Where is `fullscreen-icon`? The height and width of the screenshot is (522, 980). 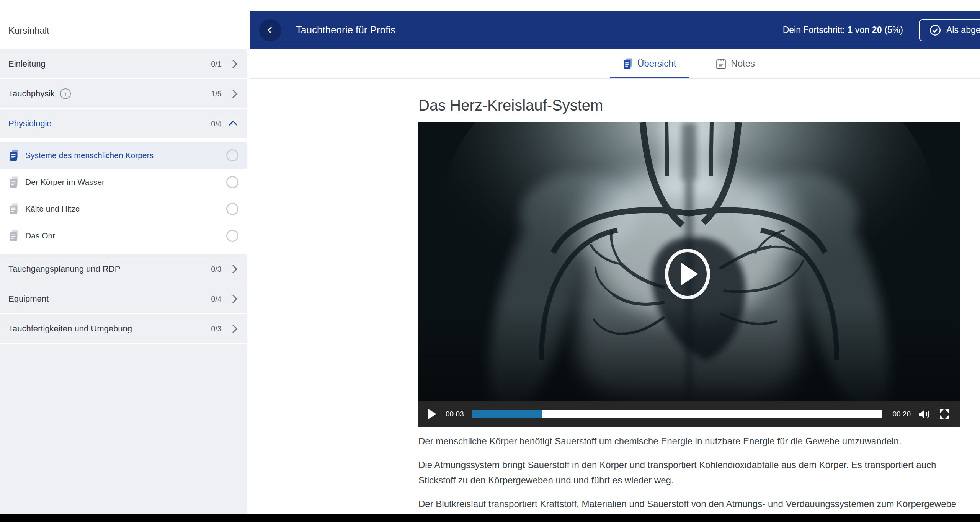 fullscreen-icon is located at coordinates (944, 414).